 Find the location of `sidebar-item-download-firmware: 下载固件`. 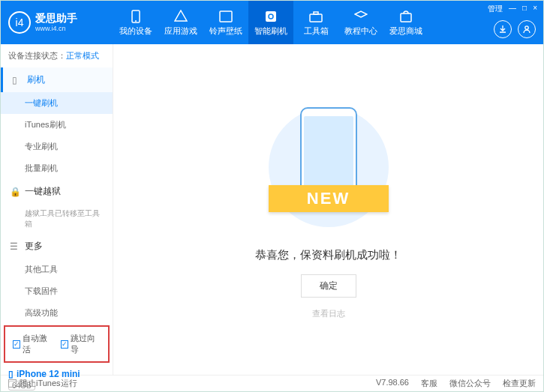

sidebar-item-download-firmware: 下载固件 is located at coordinates (57, 291).